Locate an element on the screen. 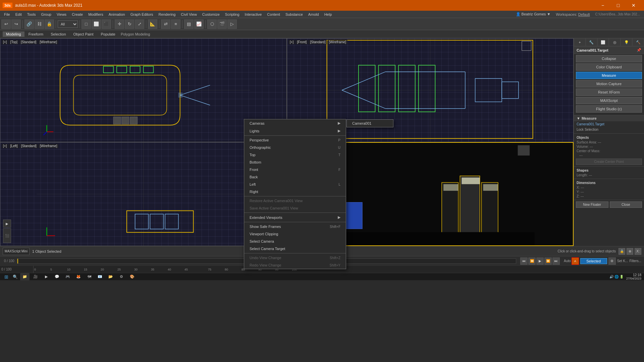 This screenshot has height=362, width=644. viewport-top-standard: [Standard] is located at coordinates (29, 42).